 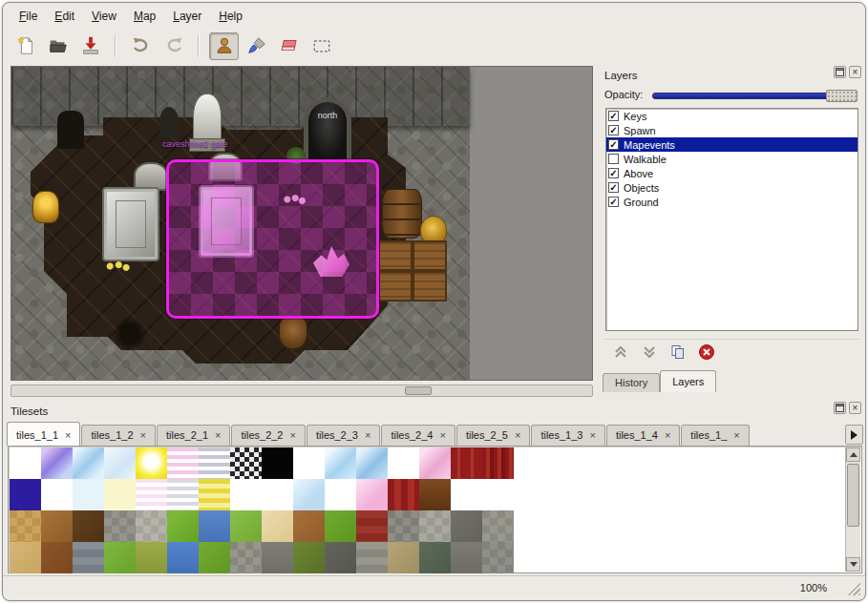 What do you see at coordinates (731, 116) in the screenshot?
I see `layer-row-keys: ✓Keys` at bounding box center [731, 116].